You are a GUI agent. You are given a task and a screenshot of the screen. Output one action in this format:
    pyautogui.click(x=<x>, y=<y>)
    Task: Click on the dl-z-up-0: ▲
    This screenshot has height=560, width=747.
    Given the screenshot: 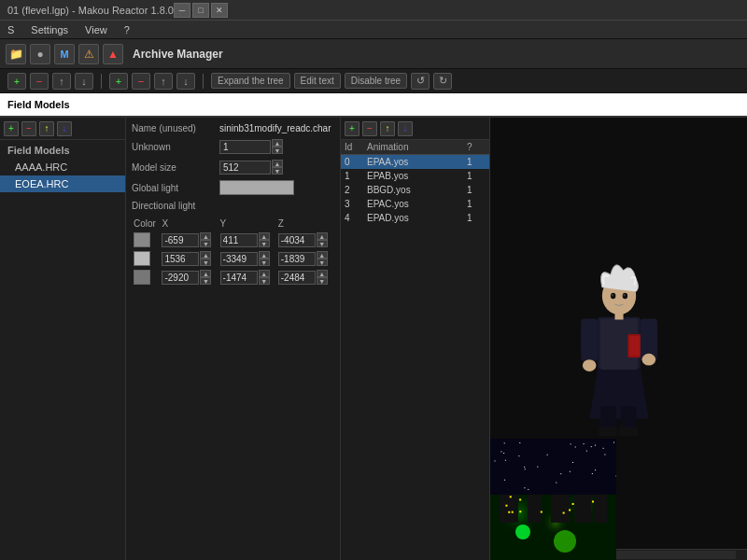 What is the action you would take?
    pyautogui.click(x=322, y=236)
    